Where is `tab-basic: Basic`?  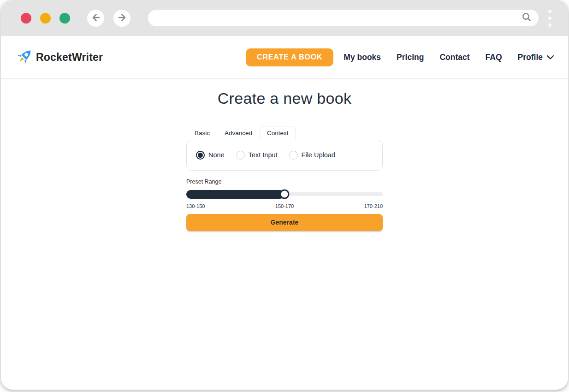 tab-basic: Basic is located at coordinates (202, 133).